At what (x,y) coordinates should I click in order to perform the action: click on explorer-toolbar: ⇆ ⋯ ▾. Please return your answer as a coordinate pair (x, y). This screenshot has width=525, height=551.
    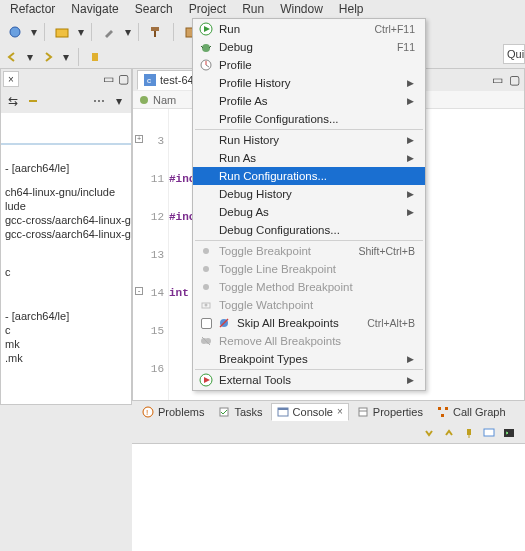
    Looking at the image, I should click on (66, 101).